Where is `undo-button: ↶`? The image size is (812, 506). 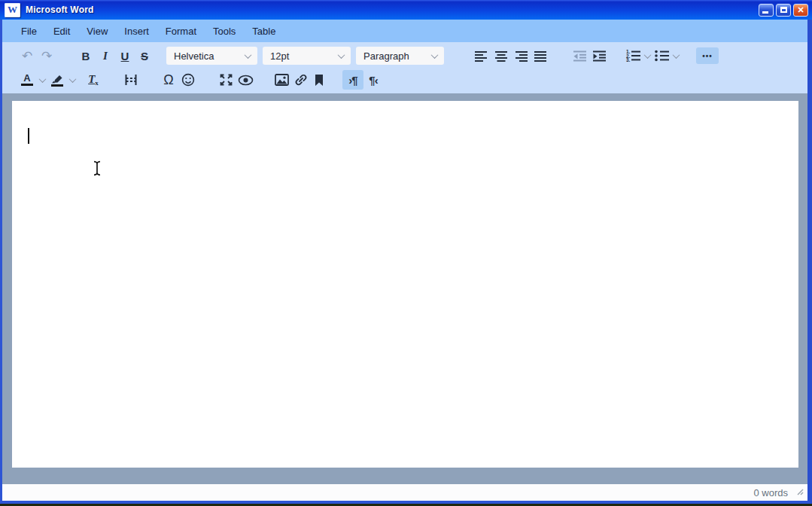
undo-button: ↶ is located at coordinates (27, 56).